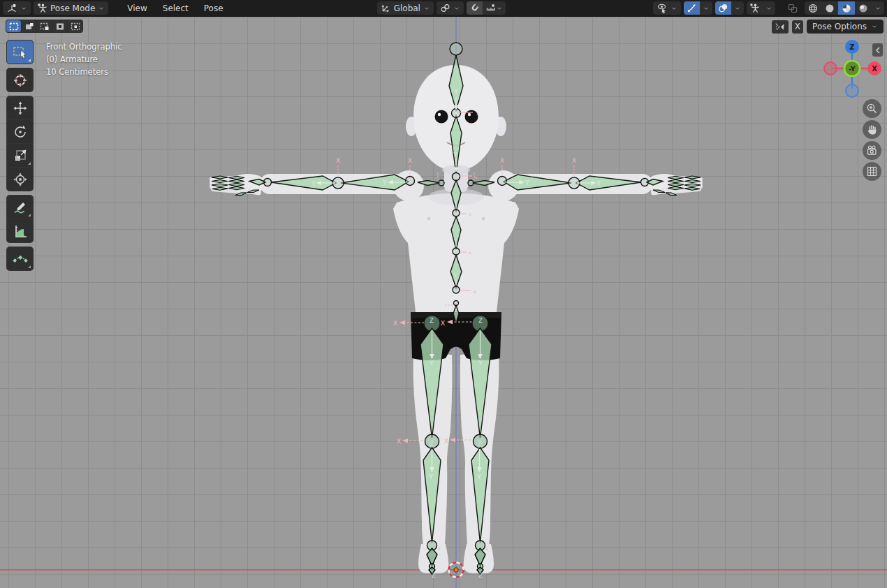 The width and height of the screenshot is (887, 588). I want to click on object-visibility-eye-icon, so click(662, 8).